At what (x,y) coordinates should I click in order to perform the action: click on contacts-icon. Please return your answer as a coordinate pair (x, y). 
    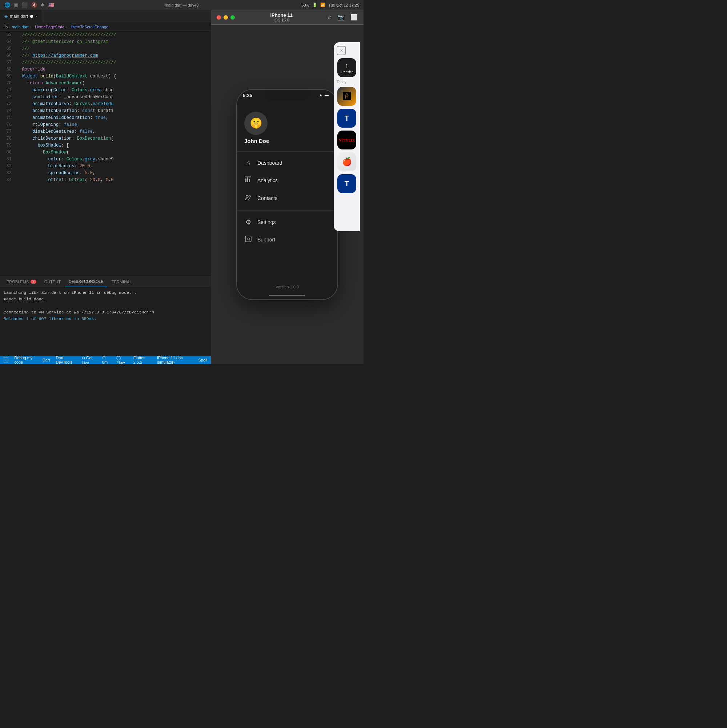
    Looking at the image, I should click on (248, 198).